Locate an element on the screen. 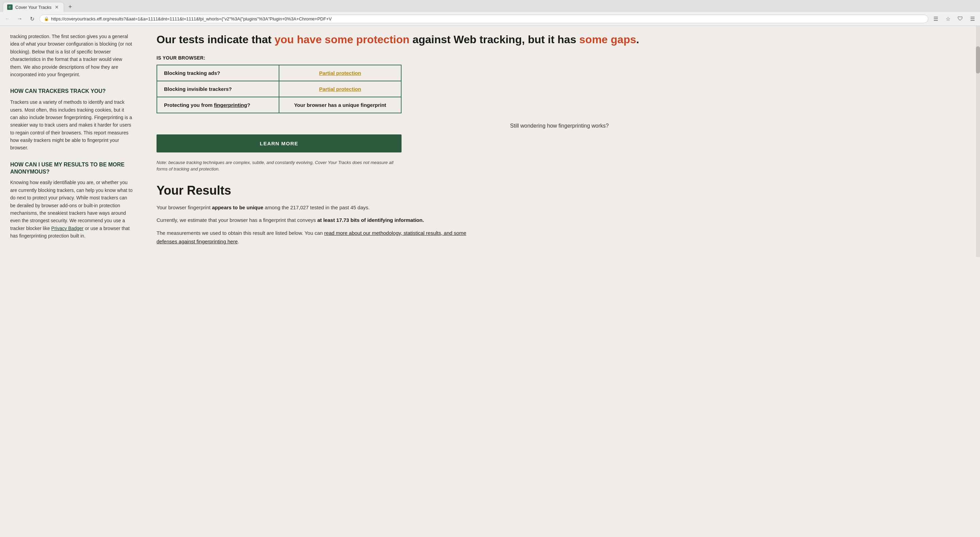 This screenshot has width=980, height=537. fingerprint-question: Still wondering how fingerprinting works… is located at coordinates (559, 126).